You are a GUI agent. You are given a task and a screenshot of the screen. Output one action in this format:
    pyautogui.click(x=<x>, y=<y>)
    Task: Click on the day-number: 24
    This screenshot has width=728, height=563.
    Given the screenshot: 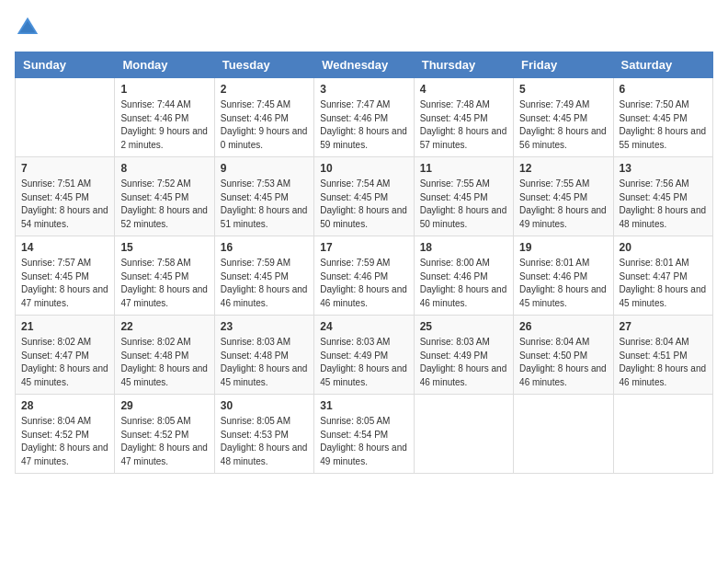 What is the action you would take?
    pyautogui.click(x=364, y=327)
    